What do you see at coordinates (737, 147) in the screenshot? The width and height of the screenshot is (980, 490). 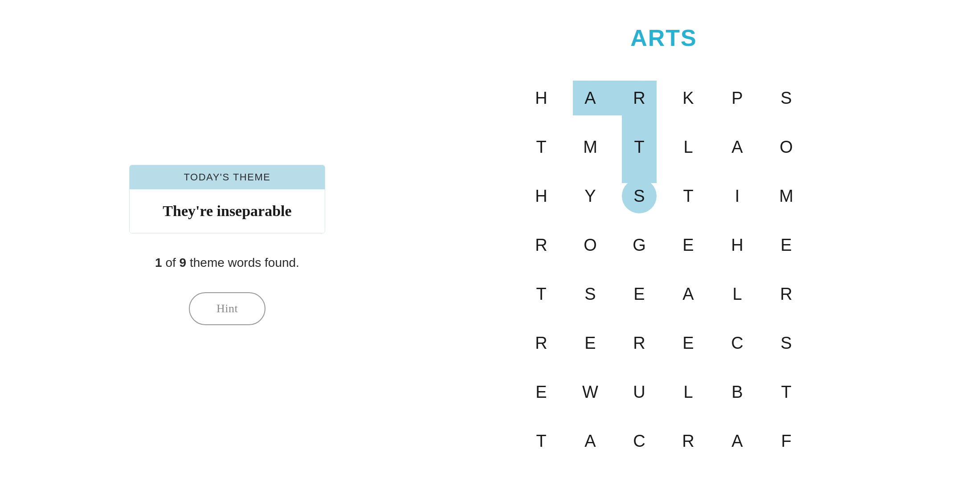 I see `grid-cell-1-4: A` at bounding box center [737, 147].